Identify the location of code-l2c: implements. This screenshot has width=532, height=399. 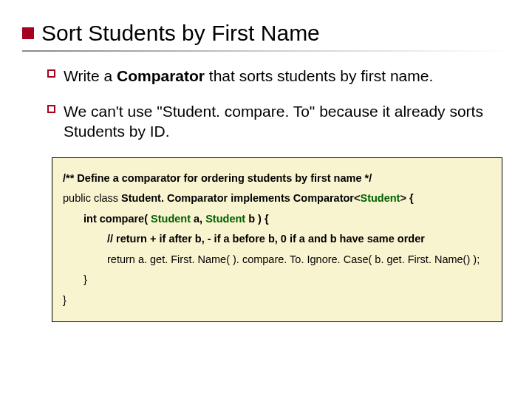
(260, 198).